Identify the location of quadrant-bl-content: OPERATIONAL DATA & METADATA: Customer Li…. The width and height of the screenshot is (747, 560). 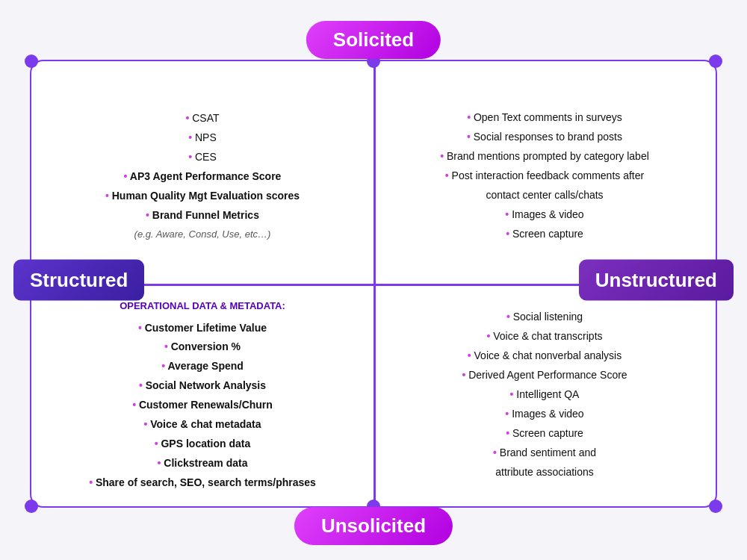
(202, 394).